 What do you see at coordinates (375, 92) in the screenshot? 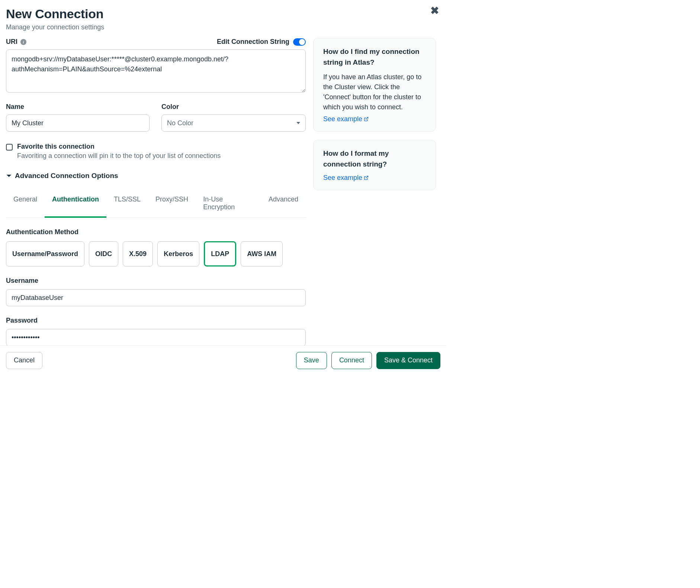
I see `help-card-atlas-body: If you have an Atlas cluster, go to the …` at bounding box center [375, 92].